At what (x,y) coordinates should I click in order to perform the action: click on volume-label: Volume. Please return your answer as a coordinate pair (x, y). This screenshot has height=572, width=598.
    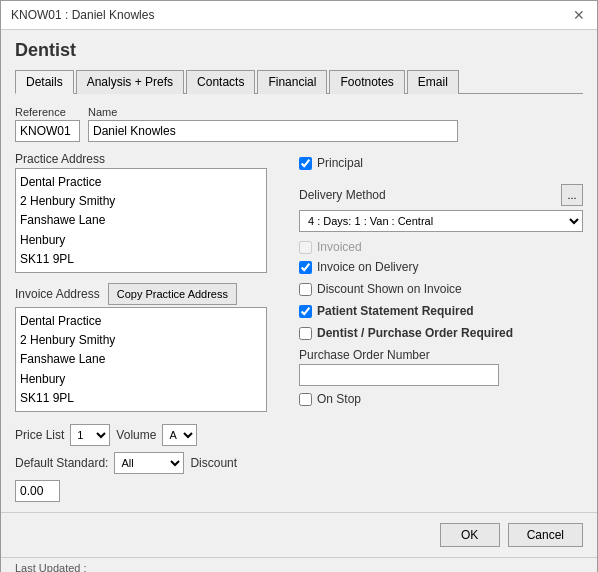
    Looking at the image, I should click on (136, 435).